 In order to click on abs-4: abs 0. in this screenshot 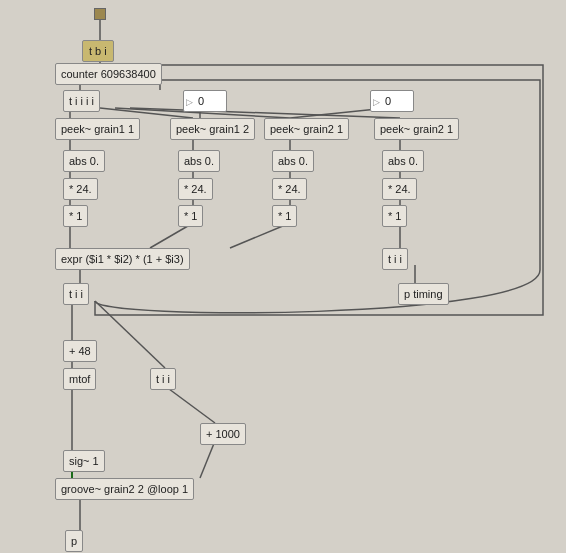, I will do `click(403, 161)`.